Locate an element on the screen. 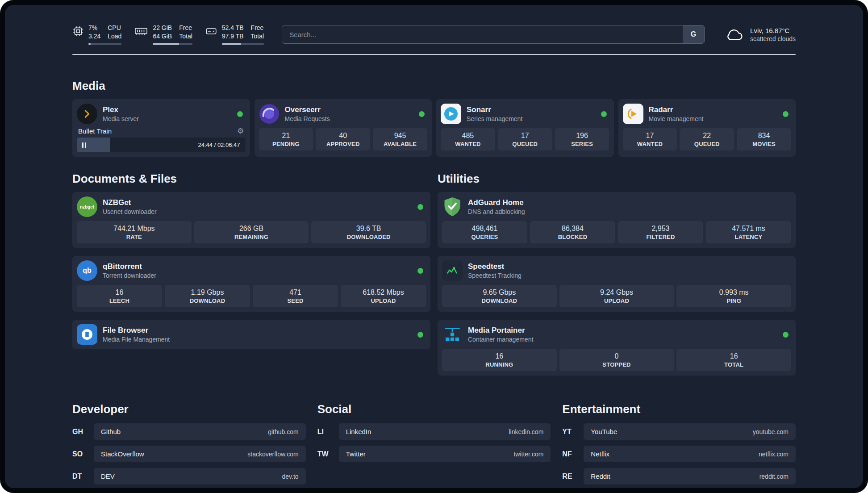 This screenshot has width=868, height=493. stat-value: 485 is located at coordinates (468, 136).